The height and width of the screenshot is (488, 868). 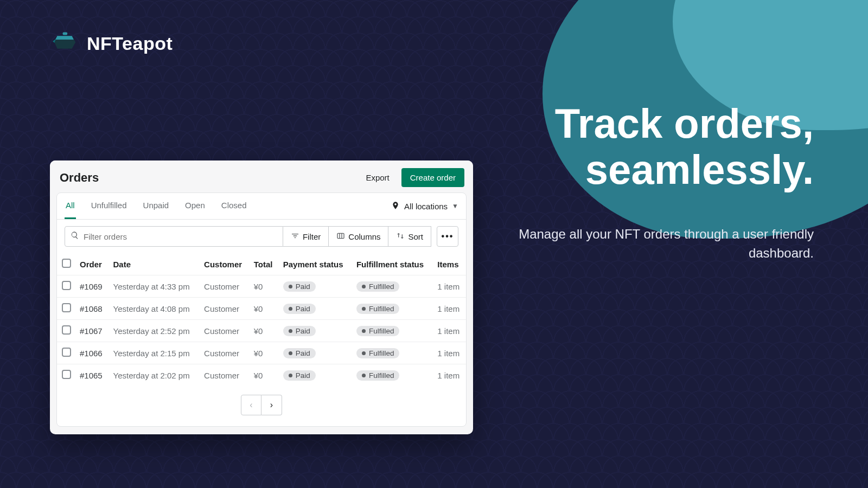 What do you see at coordinates (75, 236) in the screenshot?
I see `search-icon` at bounding box center [75, 236].